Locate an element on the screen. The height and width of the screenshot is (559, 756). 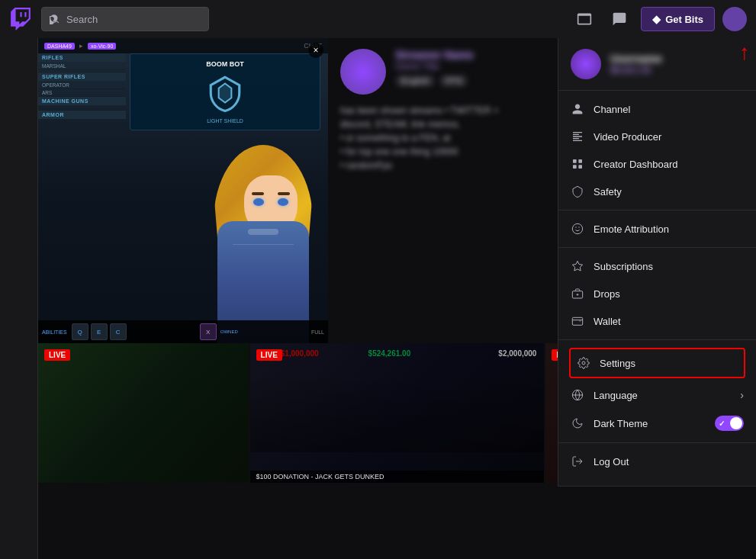
menu-section-1: Channel Video Producer Creator Dashboard… is located at coordinates (658, 151).